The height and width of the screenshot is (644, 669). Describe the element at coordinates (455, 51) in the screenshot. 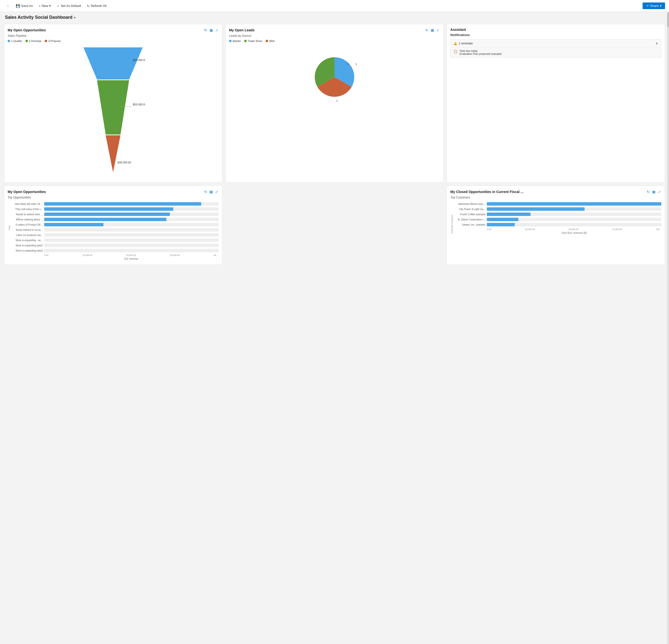

I see `task-icon: 📋` at that location.